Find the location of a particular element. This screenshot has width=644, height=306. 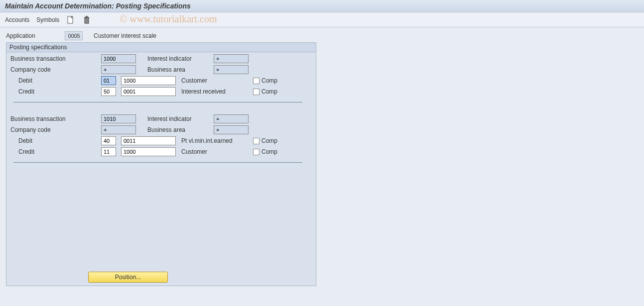

page-title: Maintain Account Determination: Posting … is located at coordinates (322, 6).